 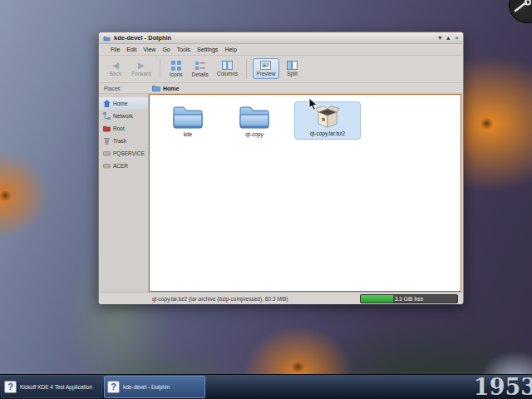 I want to click on folder-small-icon, so click(x=156, y=88).